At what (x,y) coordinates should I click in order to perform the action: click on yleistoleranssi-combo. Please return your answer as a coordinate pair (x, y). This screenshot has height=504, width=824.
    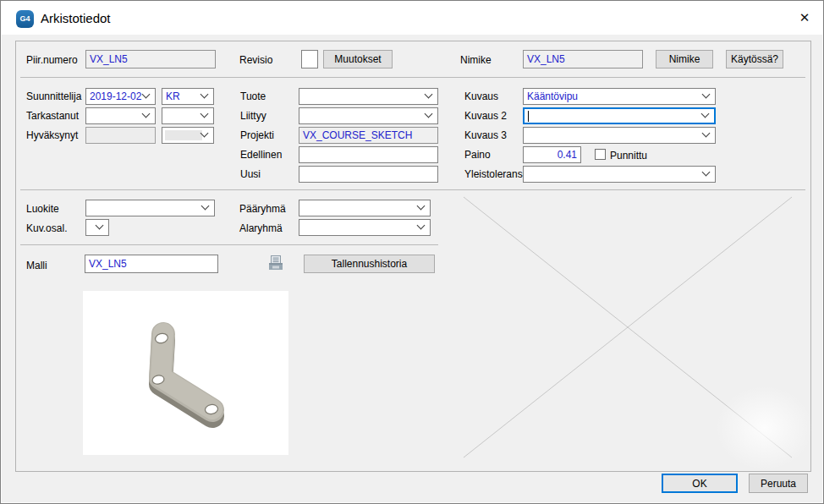
    Looking at the image, I should click on (619, 174).